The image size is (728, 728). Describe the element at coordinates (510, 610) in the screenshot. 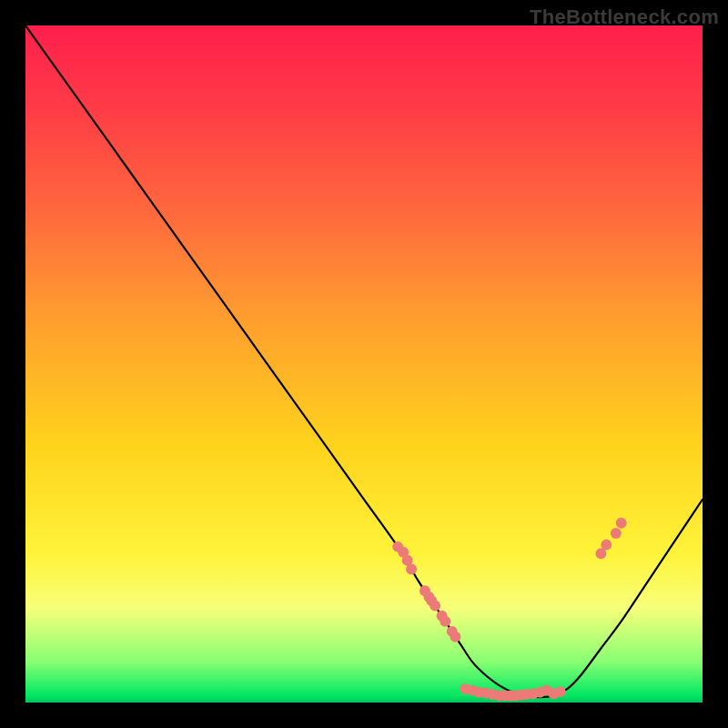

I see `data-points-group` at that location.